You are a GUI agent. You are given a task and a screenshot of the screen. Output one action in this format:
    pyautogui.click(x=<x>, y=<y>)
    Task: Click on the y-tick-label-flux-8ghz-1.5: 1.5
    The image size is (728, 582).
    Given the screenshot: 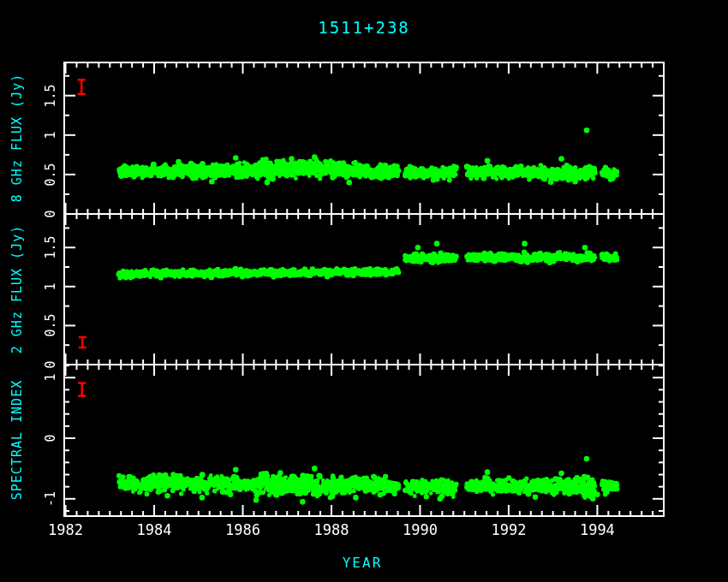 What is the action you would take?
    pyautogui.click(x=51, y=96)
    